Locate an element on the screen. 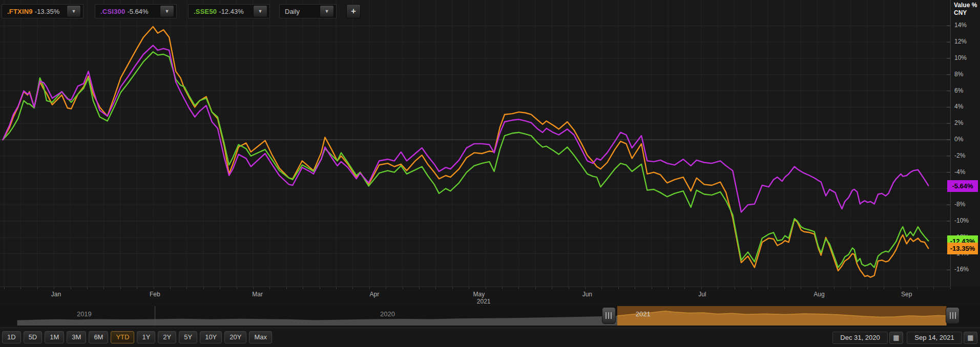 The image size is (980, 347). range-button-ytd: YTD is located at coordinates (122, 337).